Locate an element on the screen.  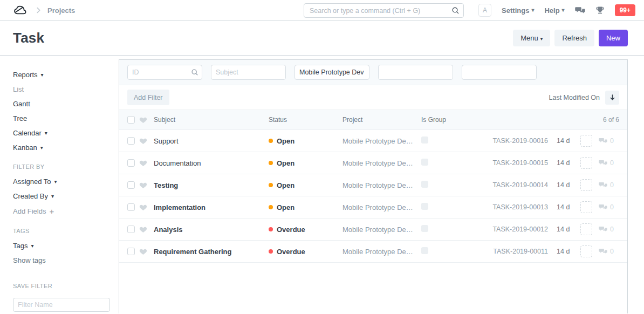
sidebar-item-gantt: Gantt is located at coordinates (61, 104).